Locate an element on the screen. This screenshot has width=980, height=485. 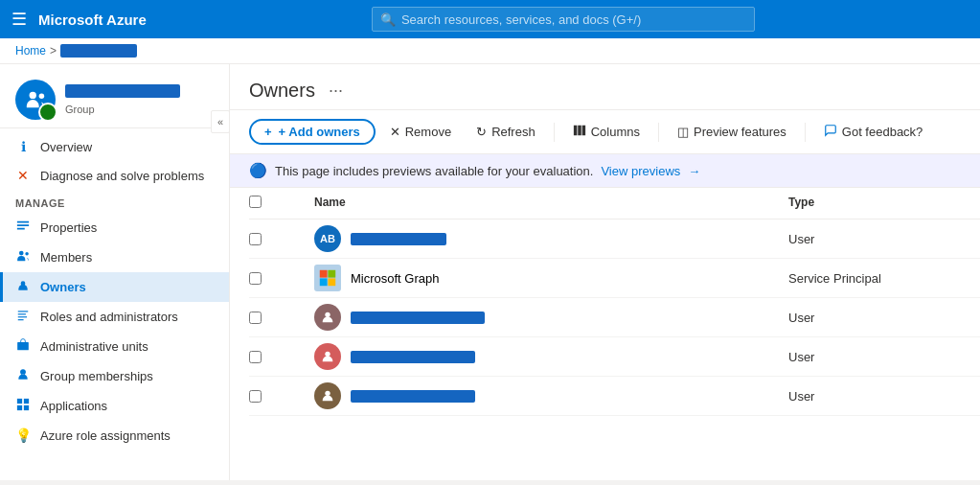
sidebar-group-name: Group is located at coordinates (123, 100).